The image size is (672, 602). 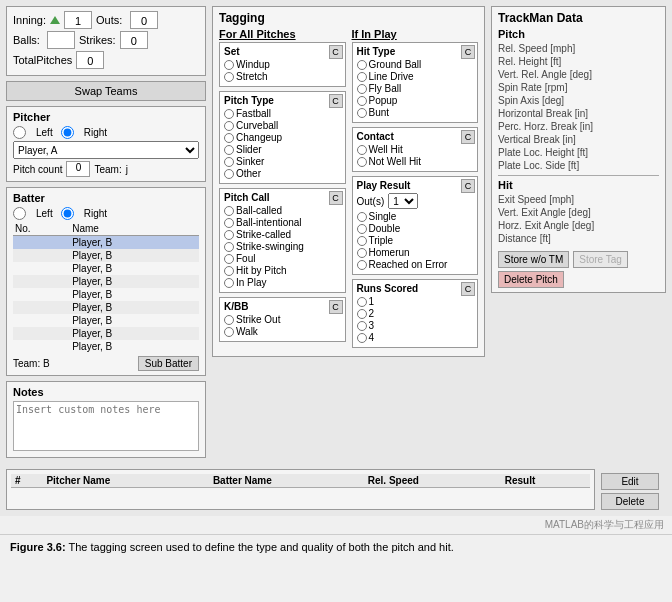 What do you see at coordinates (26, 481) in the screenshot?
I see `col-hash: #` at bounding box center [26, 481].